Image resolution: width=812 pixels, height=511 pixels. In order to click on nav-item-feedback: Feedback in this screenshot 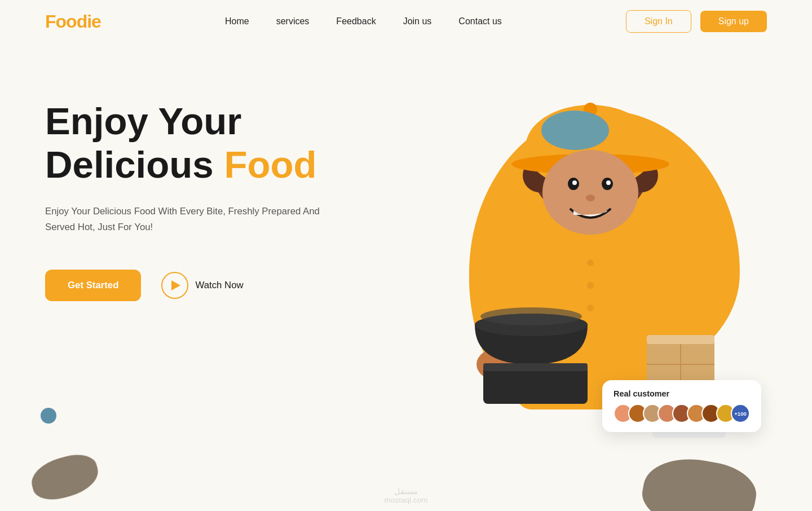, I will do `click(356, 21)`.